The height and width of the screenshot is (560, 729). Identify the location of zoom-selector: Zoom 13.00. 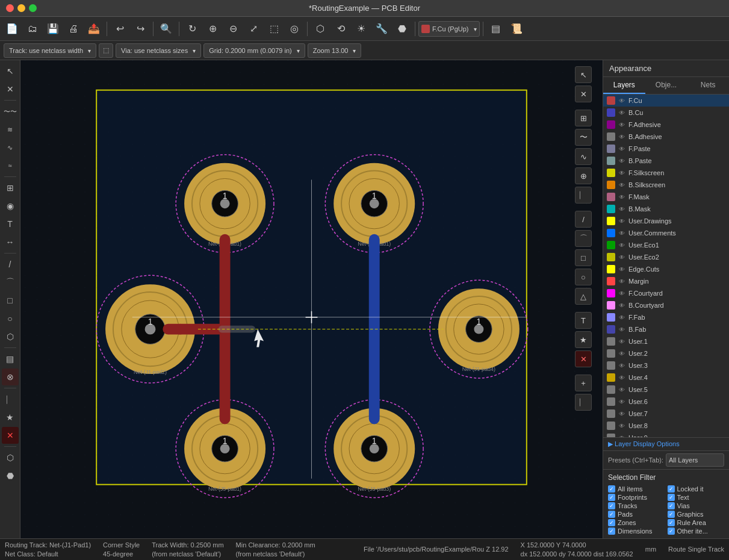
(335, 51).